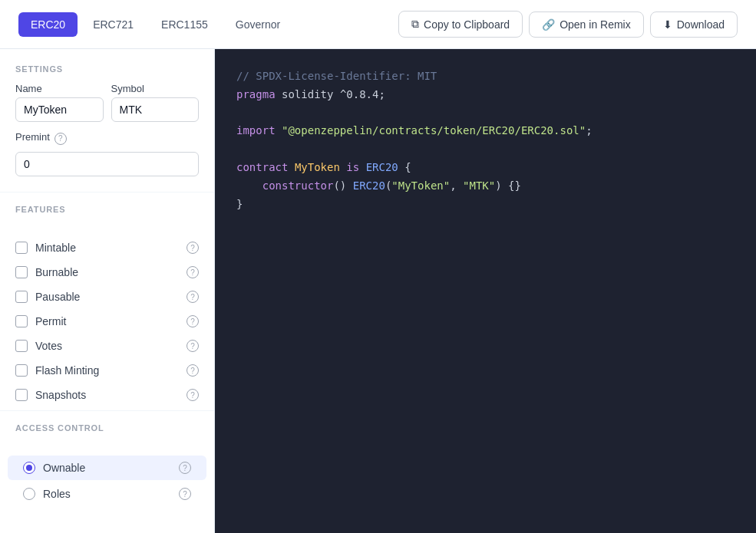 This screenshot has width=756, height=533. I want to click on mintable-checkbox, so click(21, 248).